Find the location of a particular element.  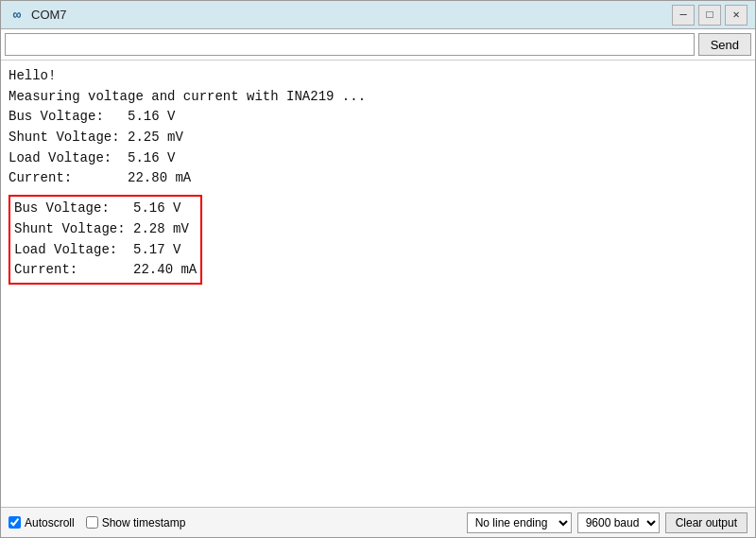

output-line: Current: 22.80 mA is located at coordinates (378, 179).